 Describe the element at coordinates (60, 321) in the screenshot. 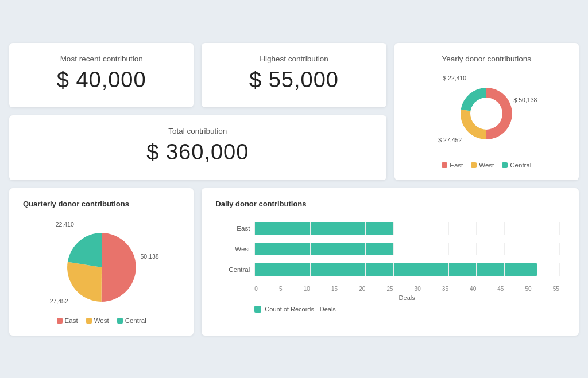

I see `q-east-dot` at that location.